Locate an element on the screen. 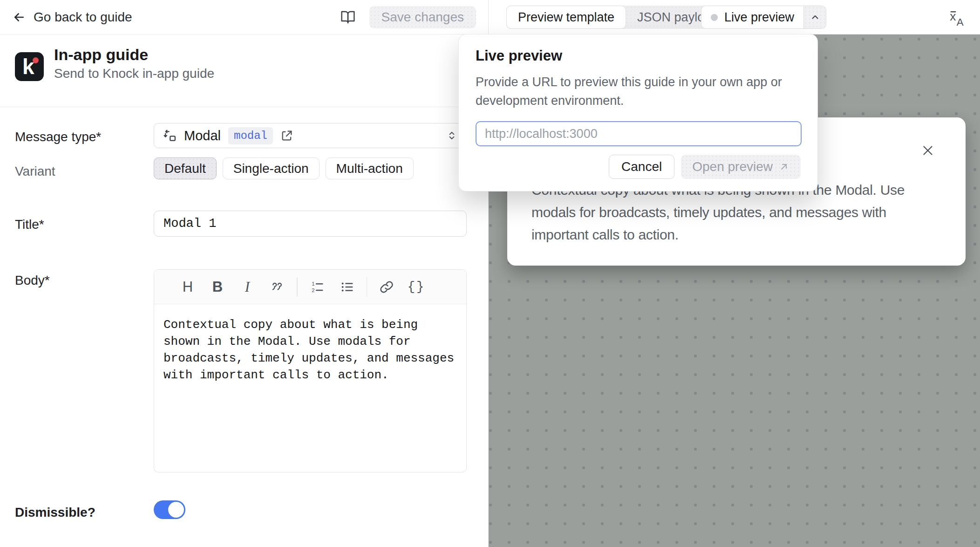  message-type-label: Message type* is located at coordinates (58, 137).